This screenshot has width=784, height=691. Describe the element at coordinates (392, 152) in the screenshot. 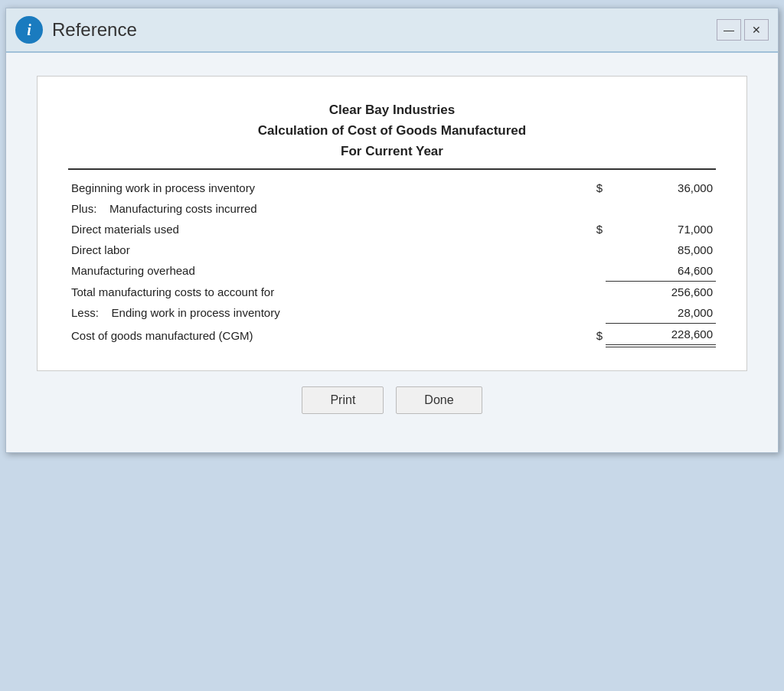

I see `report-period: For Current Year` at that location.